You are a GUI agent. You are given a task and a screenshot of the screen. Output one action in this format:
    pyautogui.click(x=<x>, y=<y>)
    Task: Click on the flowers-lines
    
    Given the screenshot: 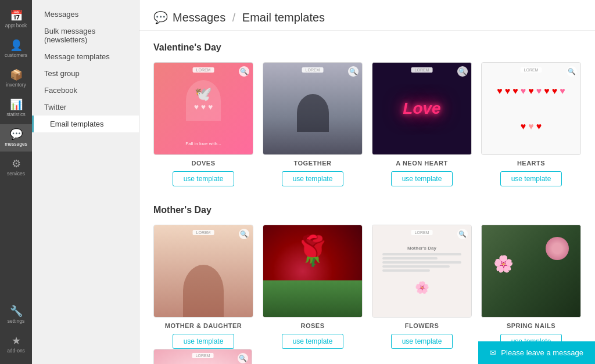 What is the action you would take?
    pyautogui.click(x=422, y=264)
    